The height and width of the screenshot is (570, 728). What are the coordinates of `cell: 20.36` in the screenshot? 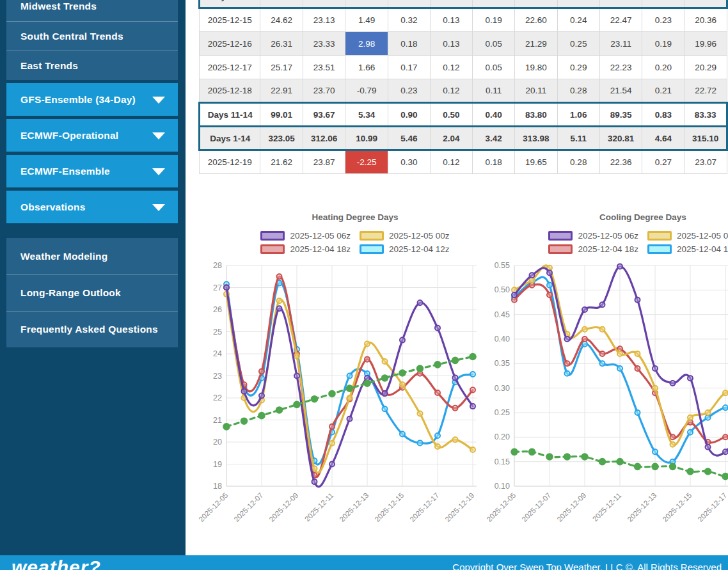 It's located at (706, 20).